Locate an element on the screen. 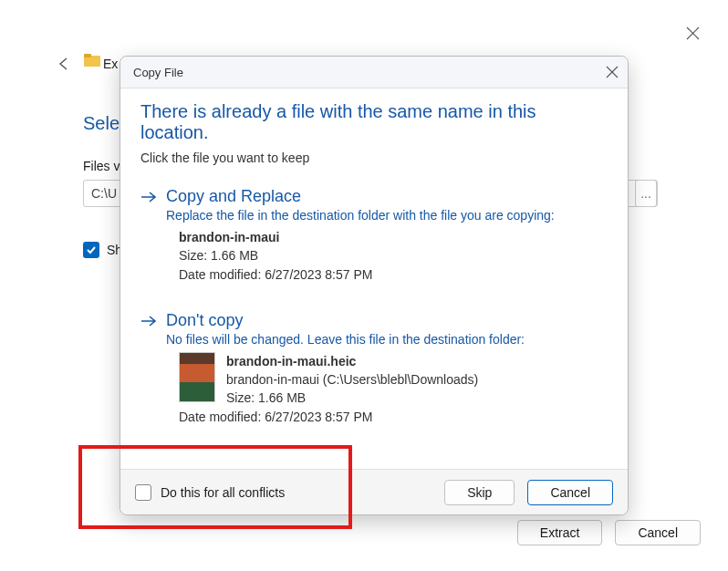 The image size is (728, 571). option2-modified: Date modified: 6/27/2023 8:57 PM is located at coordinates (393, 417).